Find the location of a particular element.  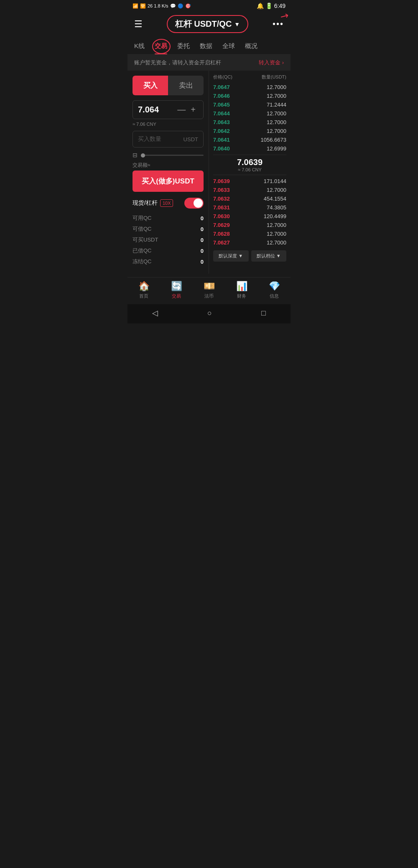

quantity-input: 买入数量 USDT is located at coordinates (168, 139).